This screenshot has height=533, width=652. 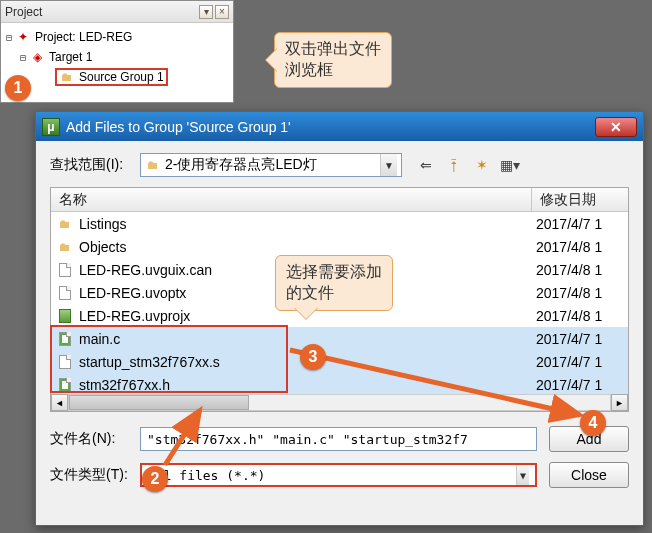 What do you see at coordinates (292, 224) in the screenshot?
I see `file-name-cell: 🖿Listings` at bounding box center [292, 224].